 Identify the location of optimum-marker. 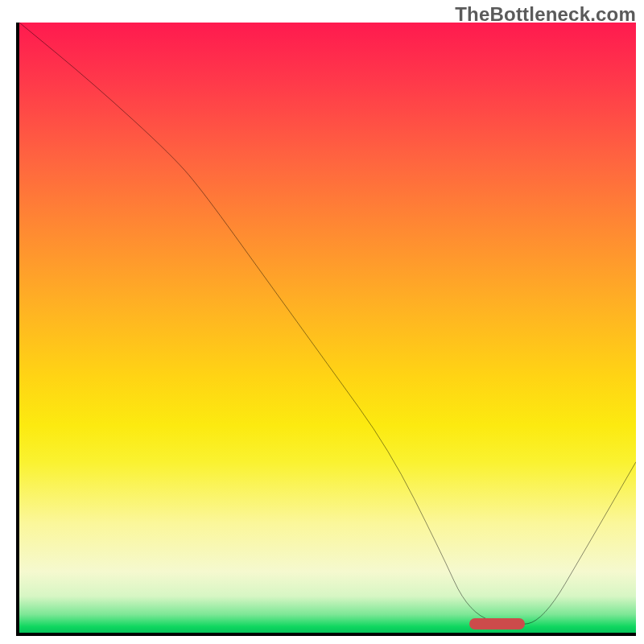
(497, 624).